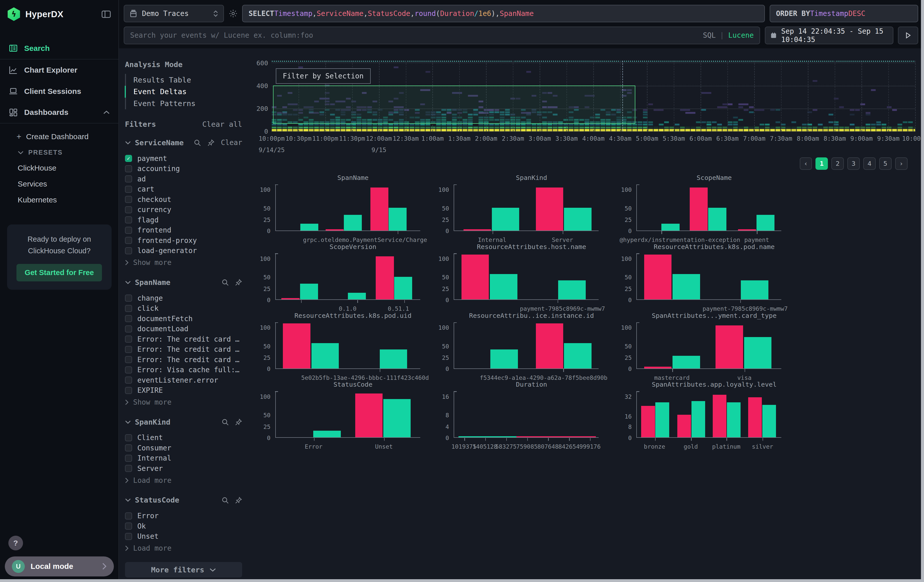 This screenshot has height=582, width=924. Describe the element at coordinates (59, 70) in the screenshot. I see `sidebar-item-chart-explorer: Chart Explorer` at that location.